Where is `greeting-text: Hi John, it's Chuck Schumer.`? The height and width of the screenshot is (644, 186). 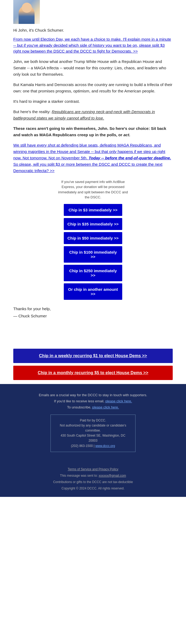 greeting-text: Hi John, it's Chuck Schumer. is located at coordinates (93, 30).